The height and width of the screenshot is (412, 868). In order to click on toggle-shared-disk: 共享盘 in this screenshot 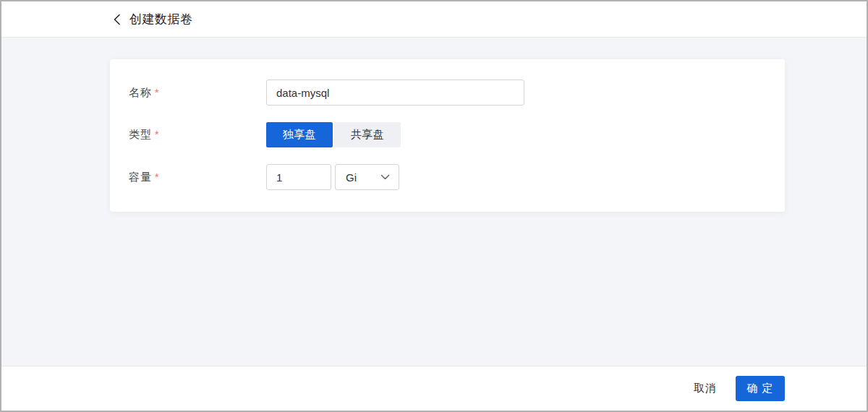, I will do `click(367, 134)`.